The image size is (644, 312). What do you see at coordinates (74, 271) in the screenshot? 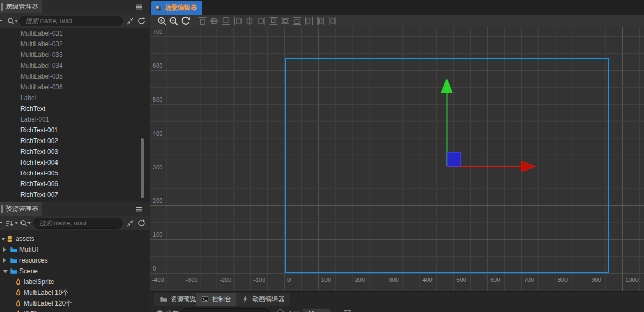
I see `asset-item: Scene` at bounding box center [74, 271].